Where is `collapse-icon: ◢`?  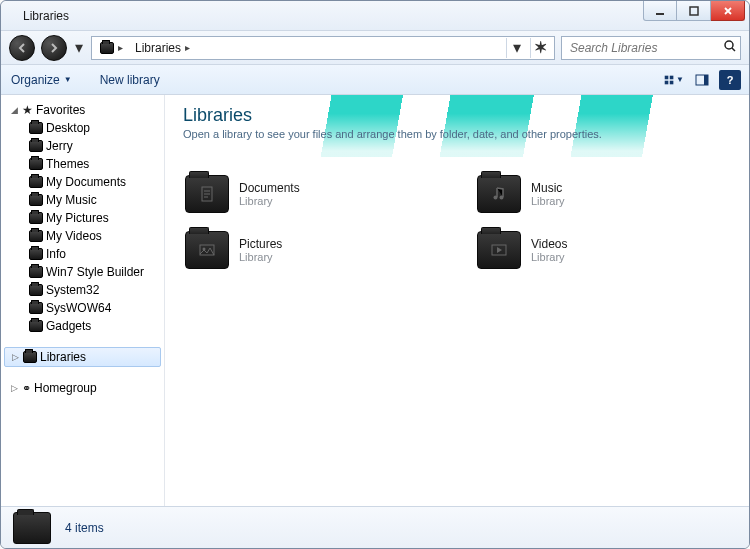 collapse-icon: ◢ is located at coordinates (14, 110).